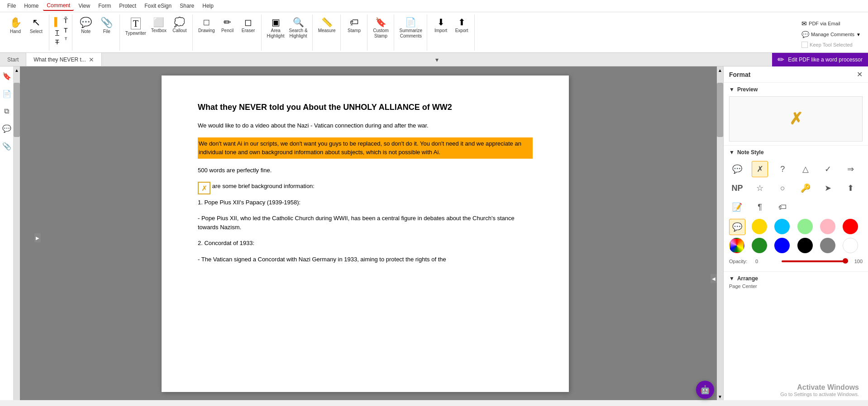  What do you see at coordinates (796, 282) in the screenshot?
I see `arrange-section: ▼ Arrange Page Center` at bounding box center [796, 282].